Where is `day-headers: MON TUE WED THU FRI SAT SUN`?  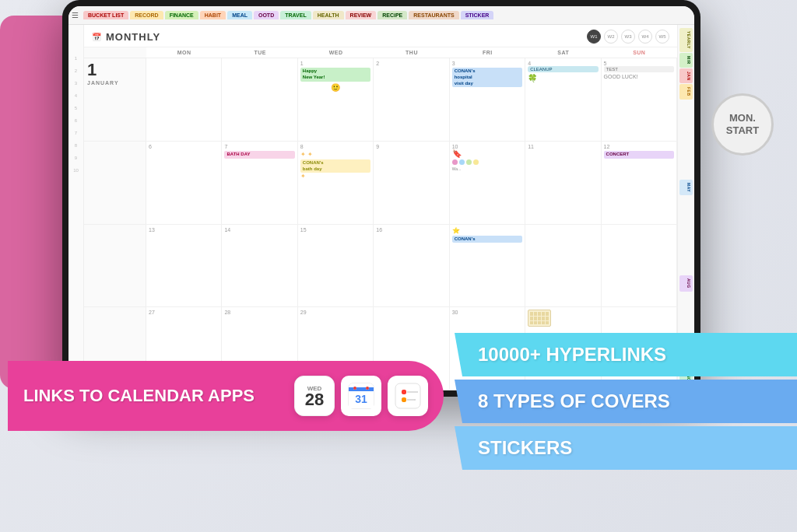
day-headers: MON TUE WED THU FRI SAT SUN is located at coordinates (381, 53).